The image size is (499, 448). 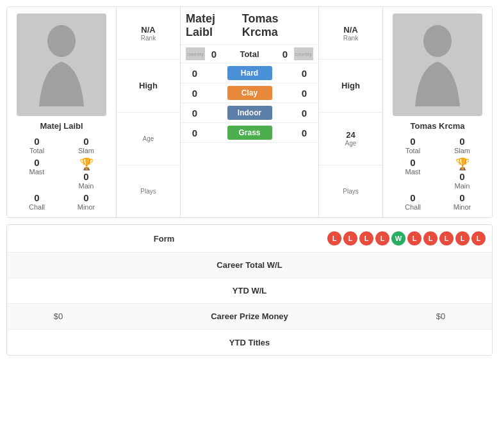 What do you see at coordinates (462, 201) in the screenshot?
I see `player2-minor-cell: 0 Minor` at bounding box center [462, 201].